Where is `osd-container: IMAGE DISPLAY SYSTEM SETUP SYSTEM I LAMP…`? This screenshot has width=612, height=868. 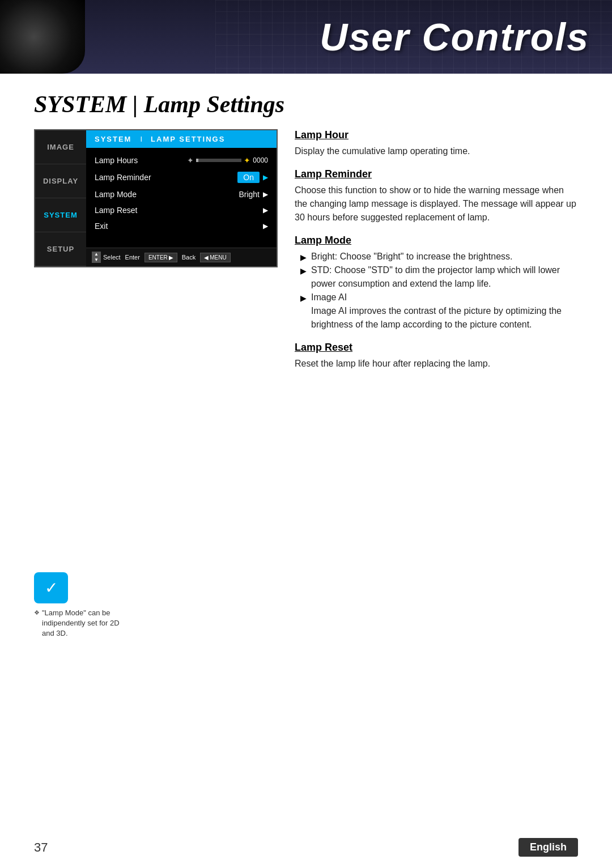
osd-container: IMAGE DISPLAY SYSTEM SETUP SYSTEM I LAMP… is located at coordinates (156, 255).